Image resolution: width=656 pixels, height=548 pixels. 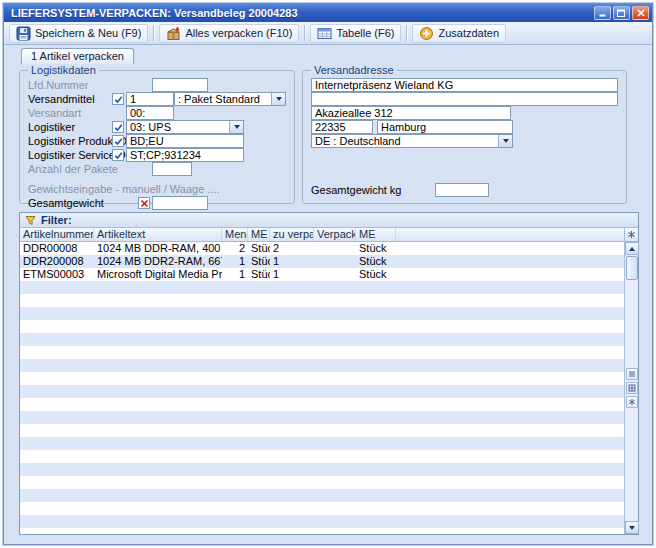 I want to click on versandmittel-dropdown-button, so click(x=278, y=99).